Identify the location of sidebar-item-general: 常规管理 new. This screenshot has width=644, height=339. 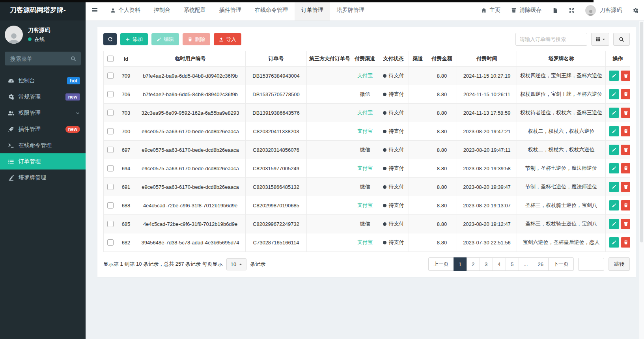
(43, 97).